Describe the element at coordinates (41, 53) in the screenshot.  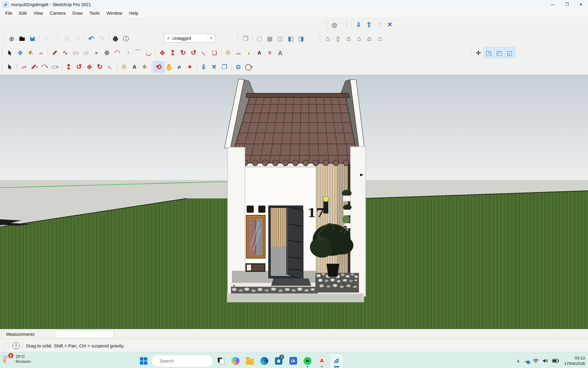
I see `eraser-button: ▰` at that location.